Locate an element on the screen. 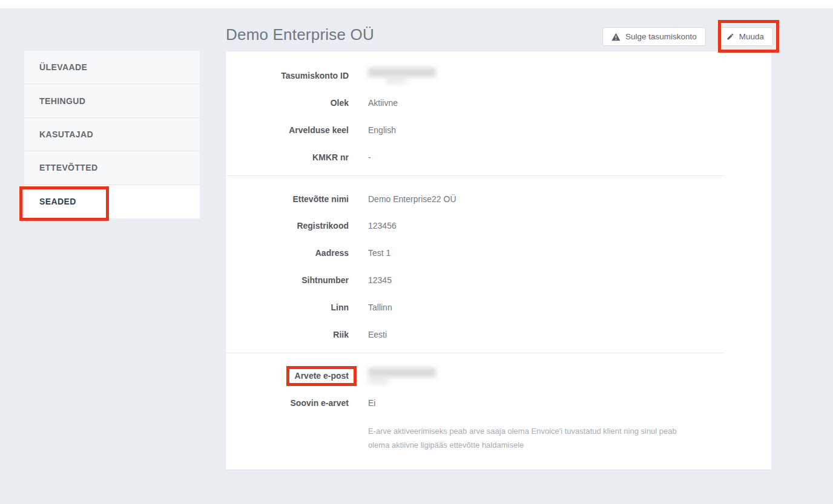 The image size is (833, 504). field-label: Ettevõtte nimi is located at coordinates (287, 199).